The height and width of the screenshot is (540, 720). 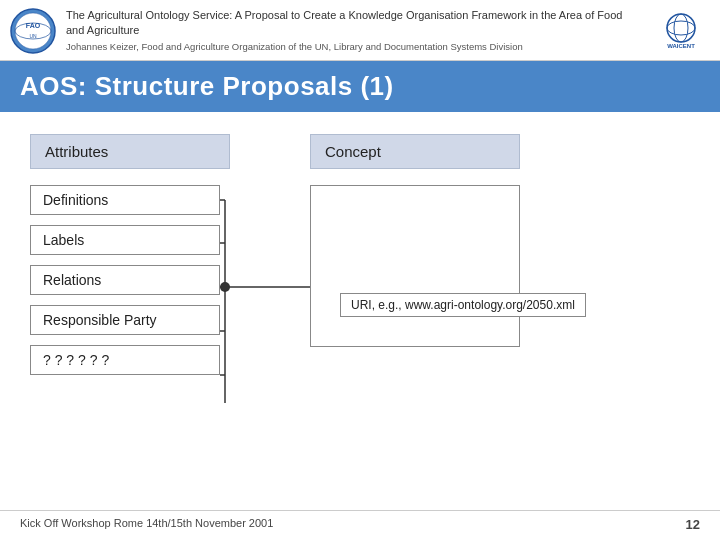 What do you see at coordinates (415, 266) in the screenshot?
I see `concept-box` at bounding box center [415, 266].